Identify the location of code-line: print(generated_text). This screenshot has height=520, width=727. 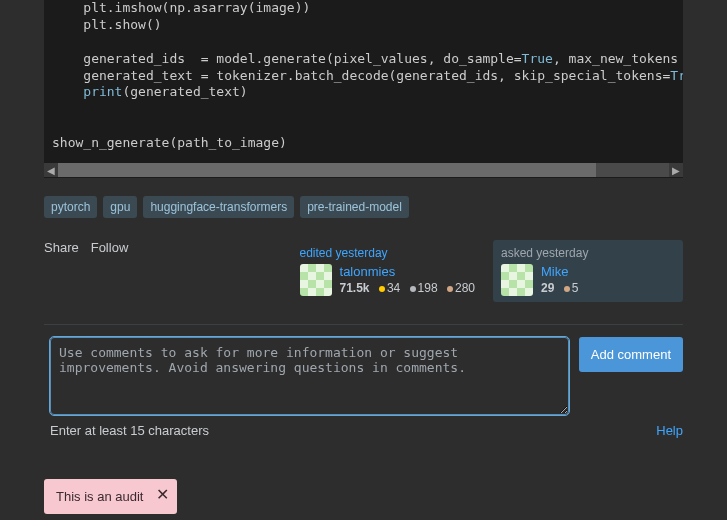
(150, 92).